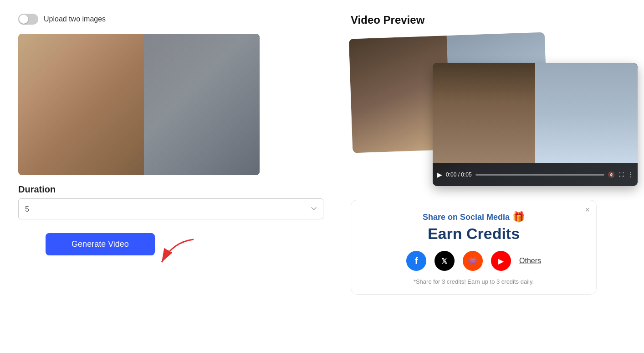  Describe the element at coordinates (171, 19) in the screenshot. I see `upload-toggle-row: Upload two images` at that location.